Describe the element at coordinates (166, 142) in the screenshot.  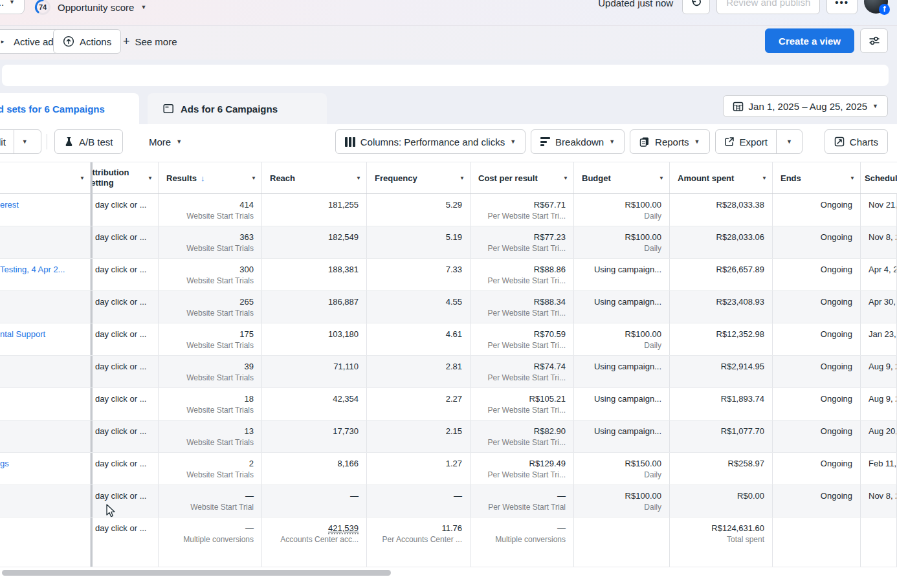
I see `more-button: More ▼` at that location.